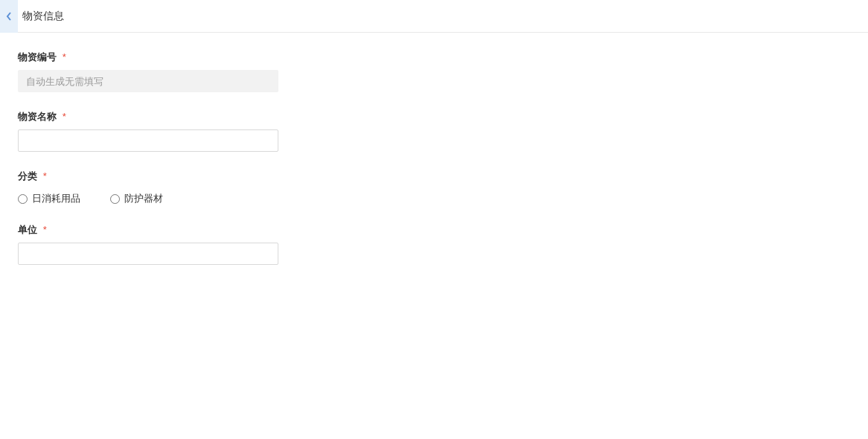 The image size is (868, 439). What do you see at coordinates (148, 230) in the screenshot?
I see `unit-label: 单位 *` at bounding box center [148, 230].